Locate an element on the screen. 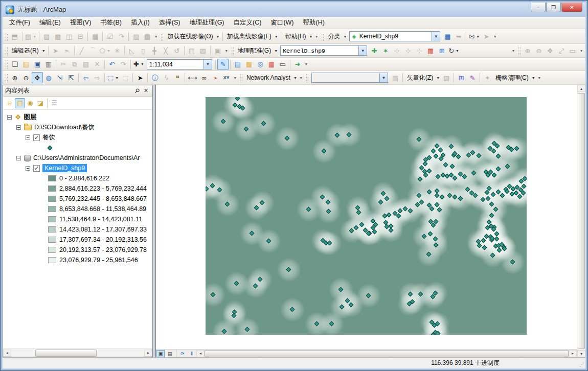 Image resolution: width=588 pixels, height=371 pixels. georef-zoom-in-icon: ⊕ is located at coordinates (528, 51).